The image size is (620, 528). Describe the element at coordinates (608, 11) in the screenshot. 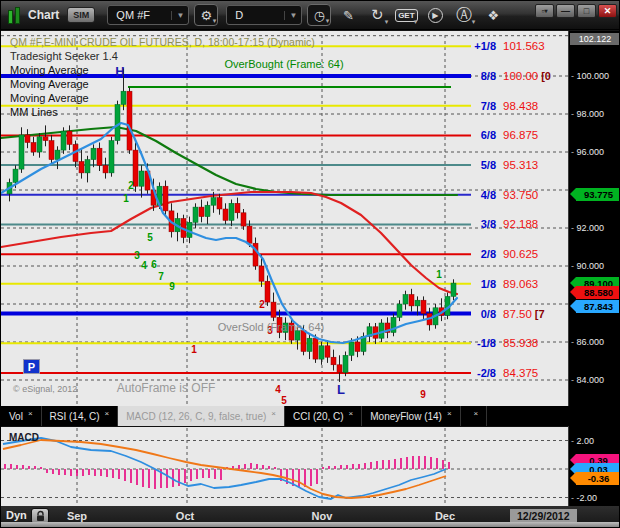

I see `close-button: ✕` at that location.